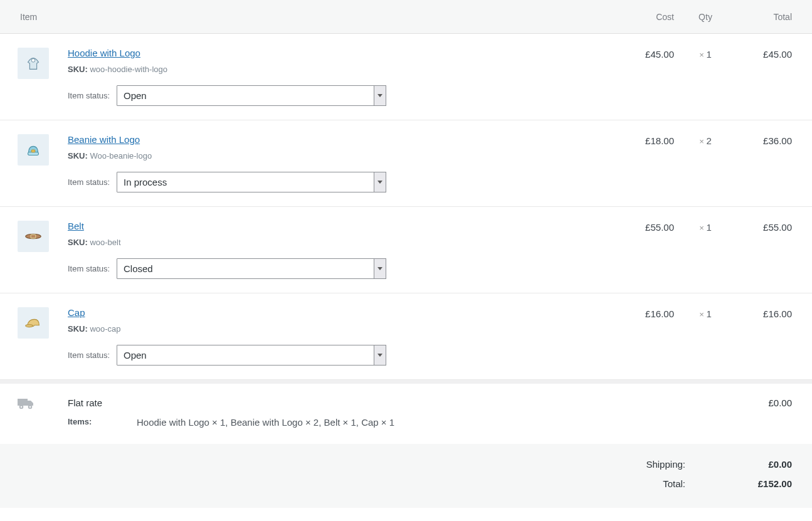 This screenshot has width=812, height=521. Describe the element at coordinates (739, 484) in the screenshot. I see `totals-total-value: £152.00` at that location.